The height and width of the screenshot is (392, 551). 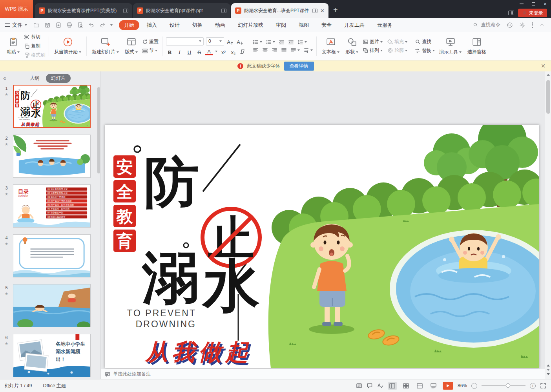 I want to click on document-tab-1: P 防溺水安全教育课件PPT(完美版), so click(x=84, y=11).